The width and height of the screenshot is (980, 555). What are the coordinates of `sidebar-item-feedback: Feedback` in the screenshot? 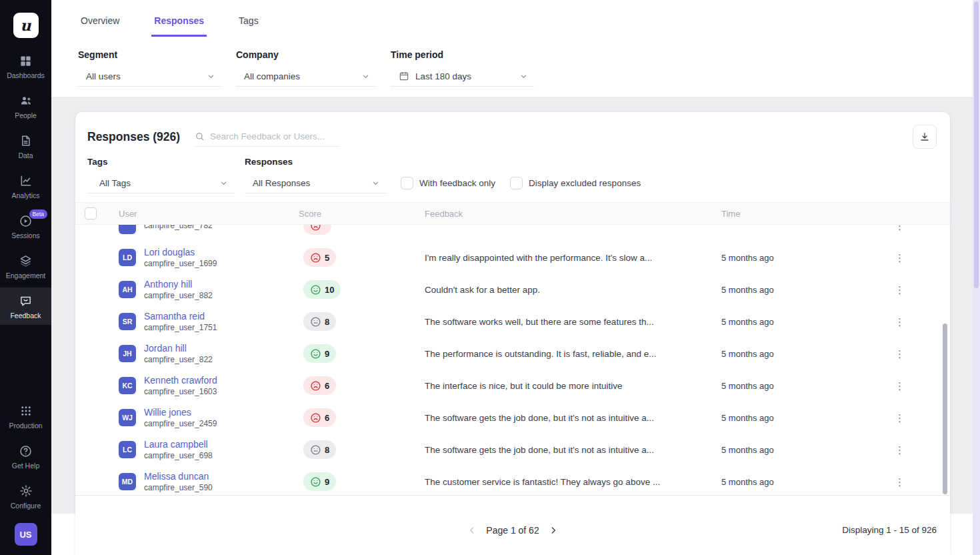 It's located at (25, 306).